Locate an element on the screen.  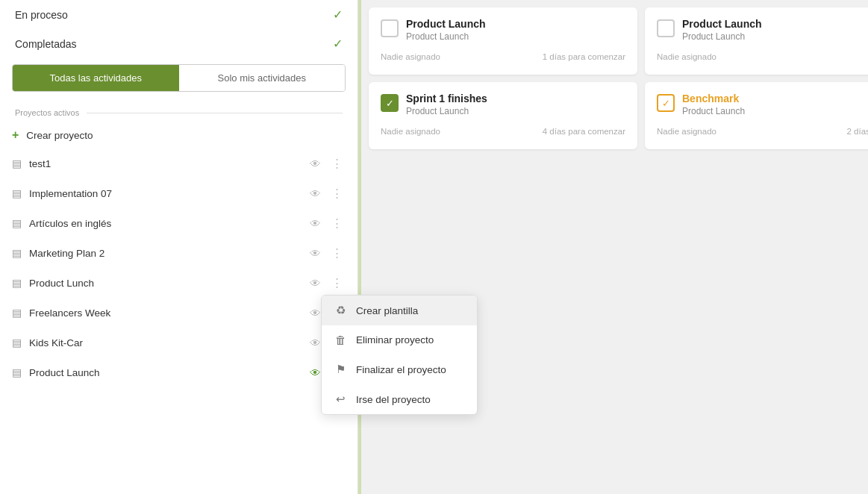
context-menu-item-irse: ↩ Irse del proyecto is located at coordinates (340, 399).